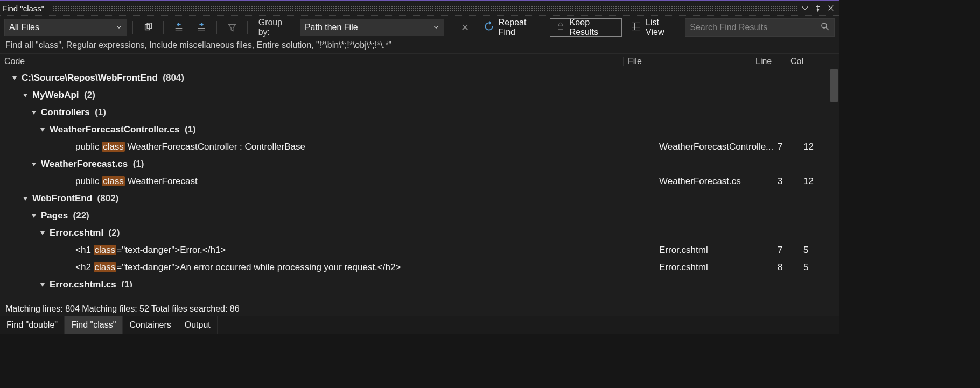  I want to click on tree-group: Error.cshtml (2), so click(419, 233).